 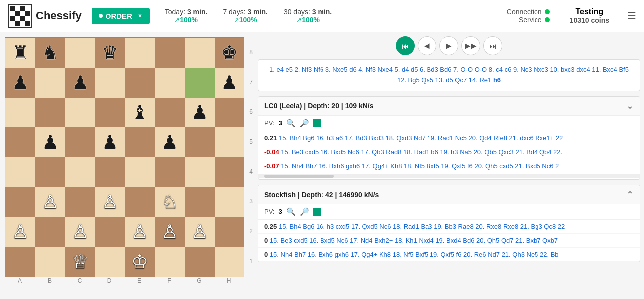 I want to click on board-cell: ♚, so click(x=229, y=53).